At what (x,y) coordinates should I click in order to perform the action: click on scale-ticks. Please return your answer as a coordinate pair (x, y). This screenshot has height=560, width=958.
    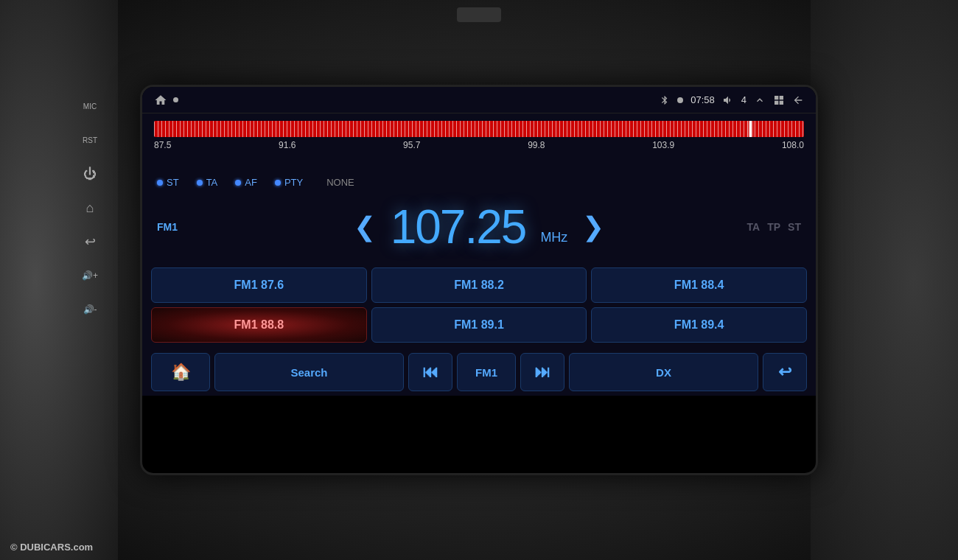
    Looking at the image, I should click on (479, 129).